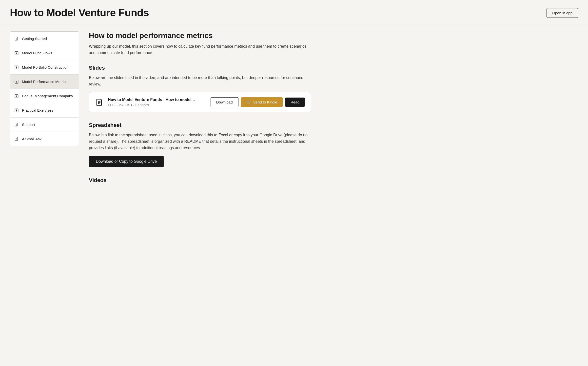  What do you see at coordinates (200, 125) in the screenshot?
I see `spreadsheet-title: Spreadsheet` at bounding box center [200, 125].